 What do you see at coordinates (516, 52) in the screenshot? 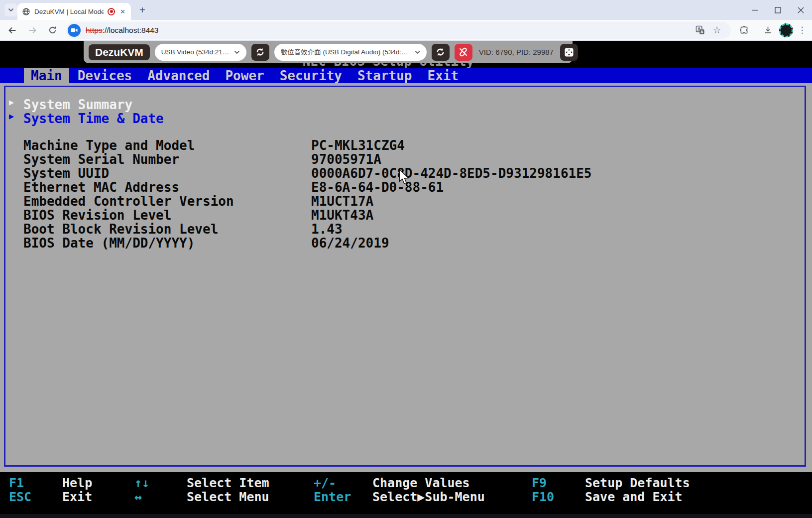
I see `device-vid-pid: VID: 6790, PID: 29987` at bounding box center [516, 52].